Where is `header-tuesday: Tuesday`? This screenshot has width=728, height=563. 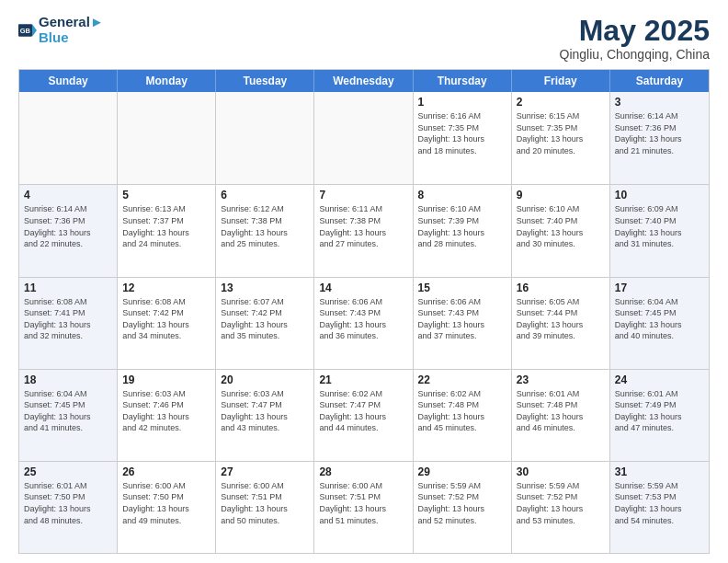 header-tuesday: Tuesday is located at coordinates (265, 81).